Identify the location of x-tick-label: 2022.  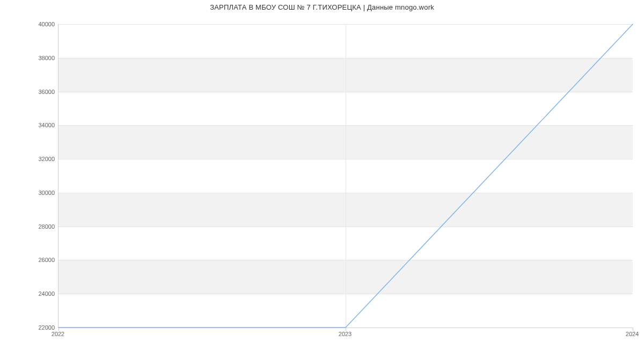
(58, 334).